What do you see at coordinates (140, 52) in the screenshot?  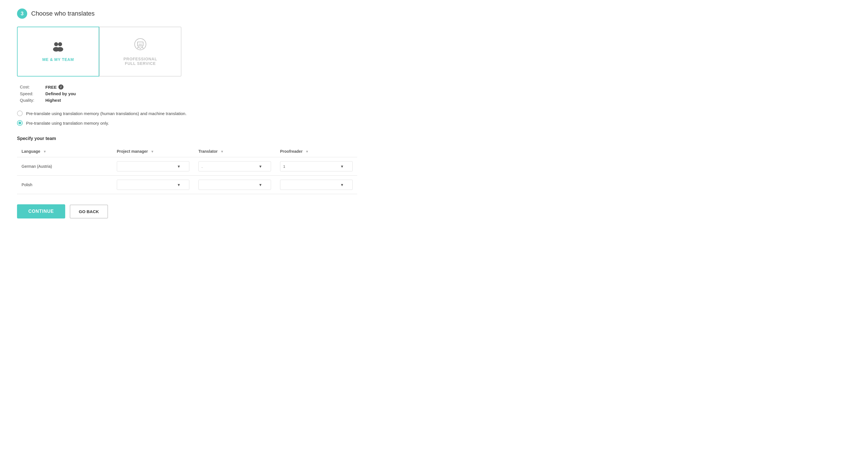 I see `card-professional-full-service: ISO PROFESSIONALFULL SERVICE` at bounding box center [140, 52].